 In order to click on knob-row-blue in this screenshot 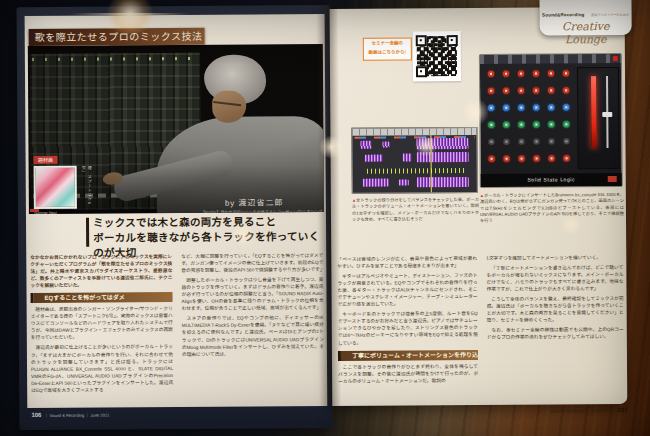, I will do `click(528, 108)`.